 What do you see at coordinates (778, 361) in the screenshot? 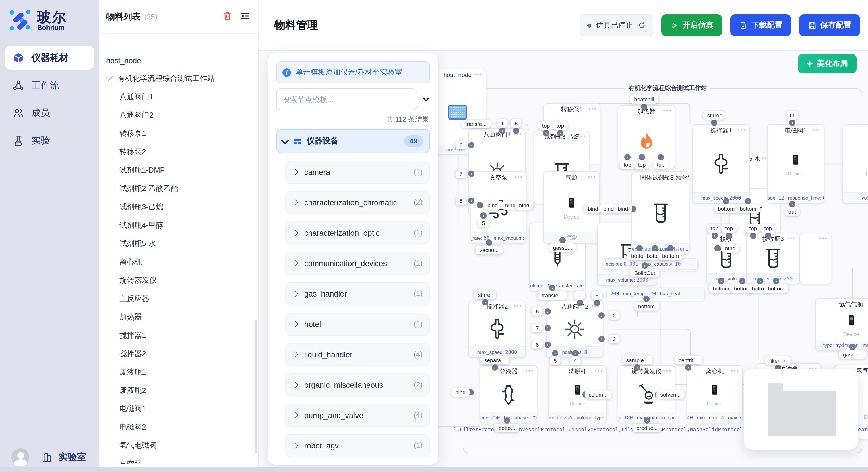
I see `port-pill-filter_in: filter_in` at bounding box center [778, 361].